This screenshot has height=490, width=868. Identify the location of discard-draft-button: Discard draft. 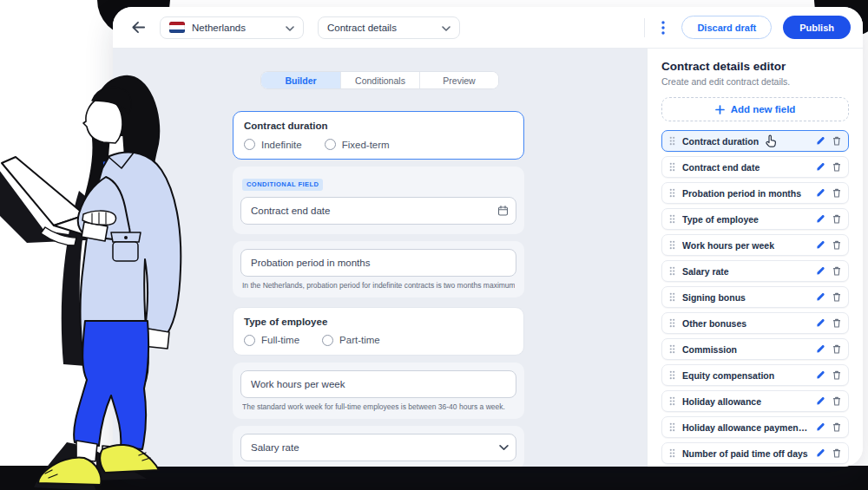
(727, 28).